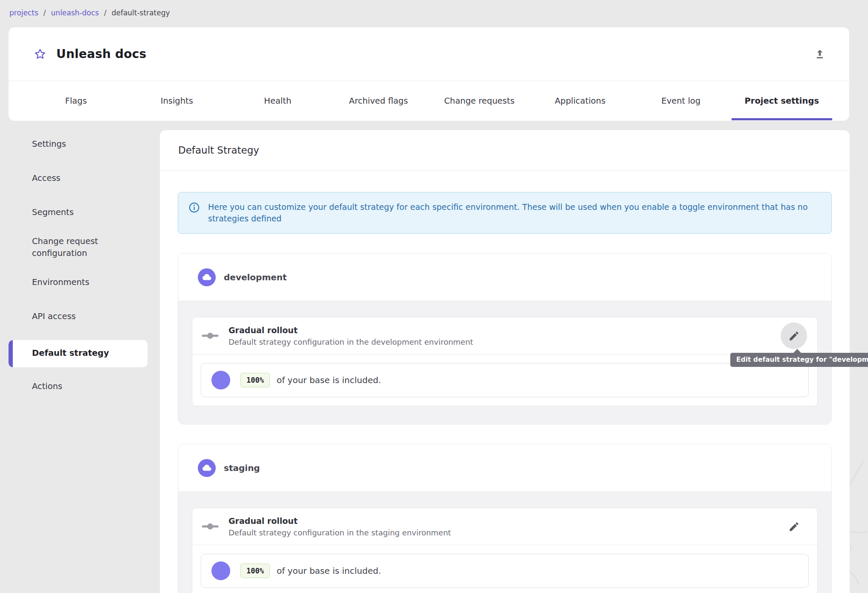 The image size is (868, 593). Describe the element at coordinates (101, 54) in the screenshot. I see `page-title: Unleash docs` at that location.